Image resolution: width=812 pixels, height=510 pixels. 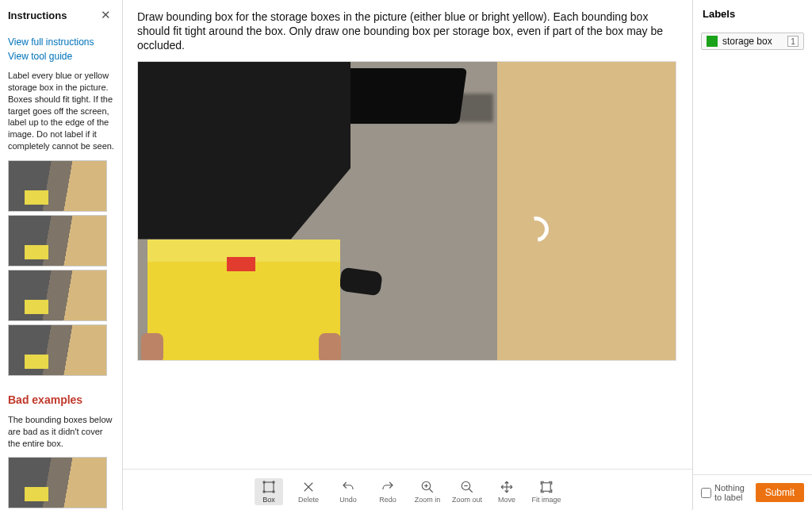 I want to click on tool-delete-label: Delete, so click(x=308, y=500).